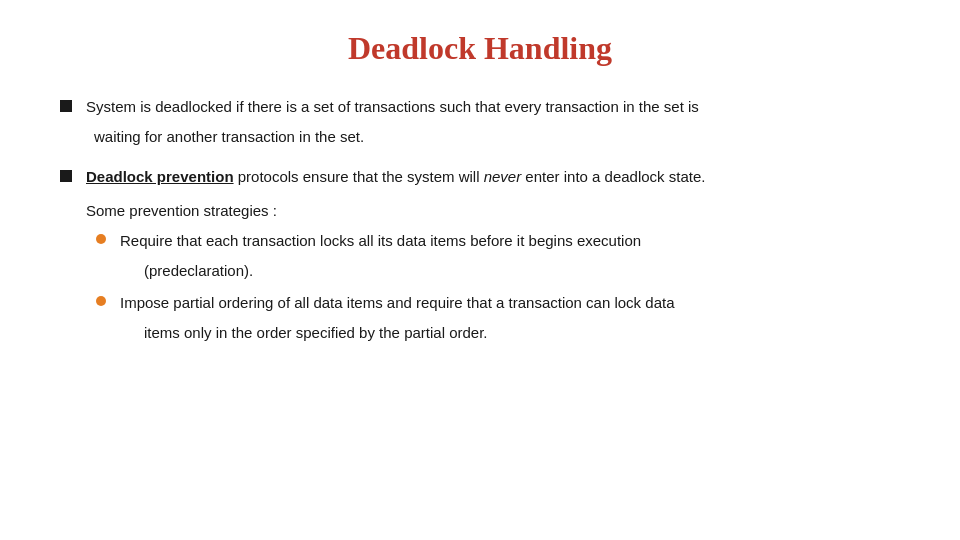 The image size is (960, 540). What do you see at coordinates (522, 271) in the screenshot?
I see `sub-bullet-continuation-1: (predeclaration).` at bounding box center [522, 271].